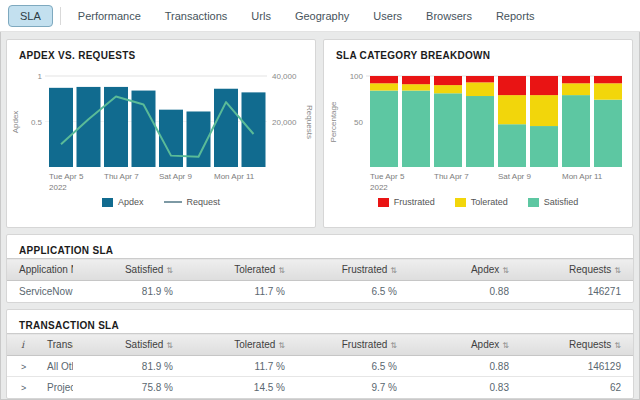 The image size is (640, 400). Describe the element at coordinates (30, 16) in the screenshot. I see `tab-sla: SLA` at that location.